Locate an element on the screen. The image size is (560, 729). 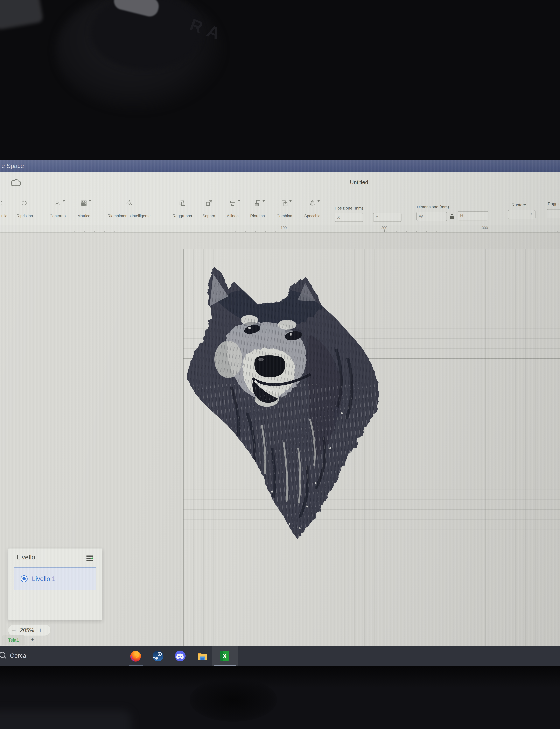
layer-radio-icon is located at coordinates (24, 579).